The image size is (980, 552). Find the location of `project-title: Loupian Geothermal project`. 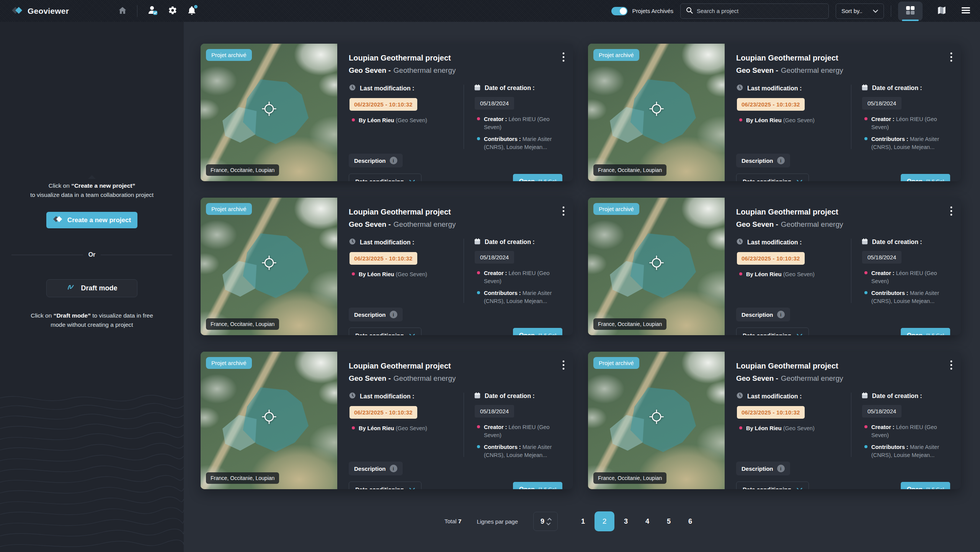

project-title: Loupian Geothermal project is located at coordinates (456, 212).